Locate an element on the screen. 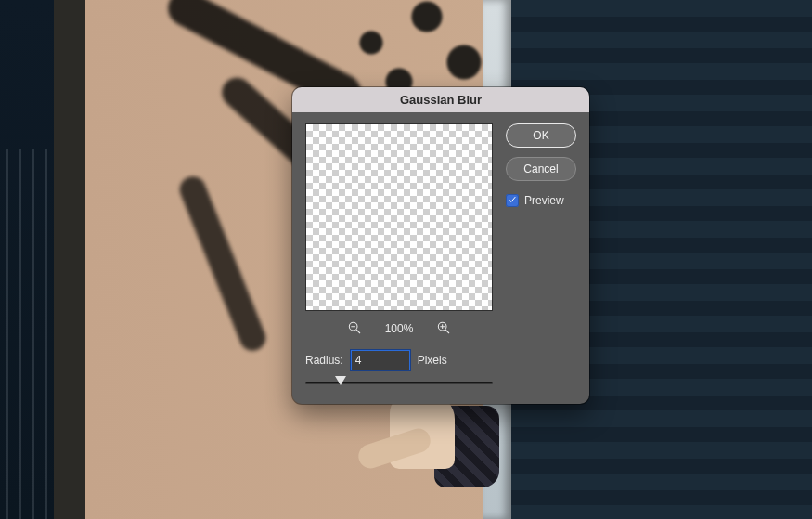 The width and height of the screenshot is (812, 519). zoom-in-icon is located at coordinates (444, 329).